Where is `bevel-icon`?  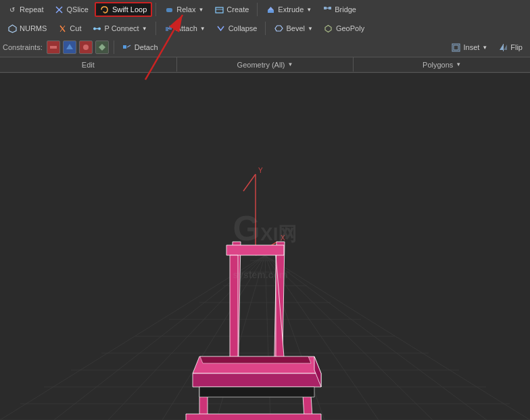 bevel-icon is located at coordinates (279, 28).